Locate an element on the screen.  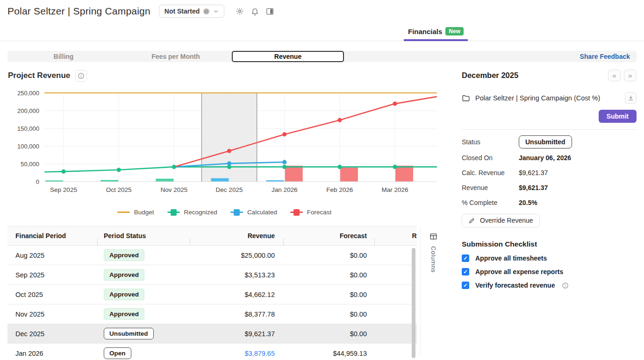
legend-item-budget: Budget is located at coordinates (136, 212).